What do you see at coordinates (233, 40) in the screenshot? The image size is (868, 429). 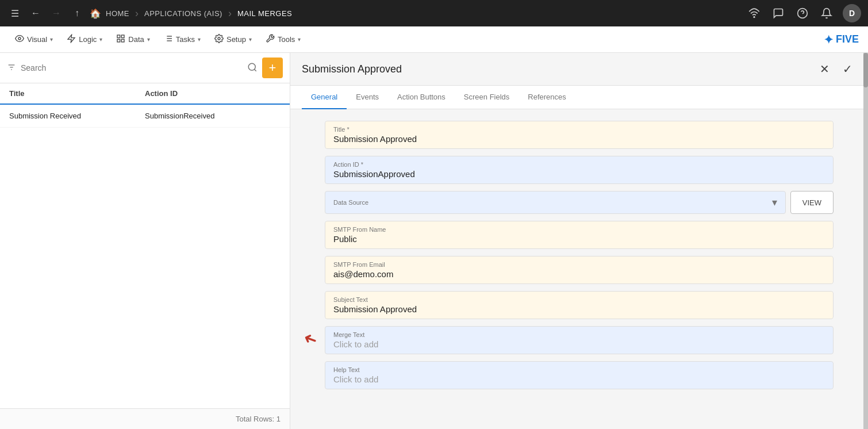 I see `nav-setup: Setup ▾` at bounding box center [233, 40].